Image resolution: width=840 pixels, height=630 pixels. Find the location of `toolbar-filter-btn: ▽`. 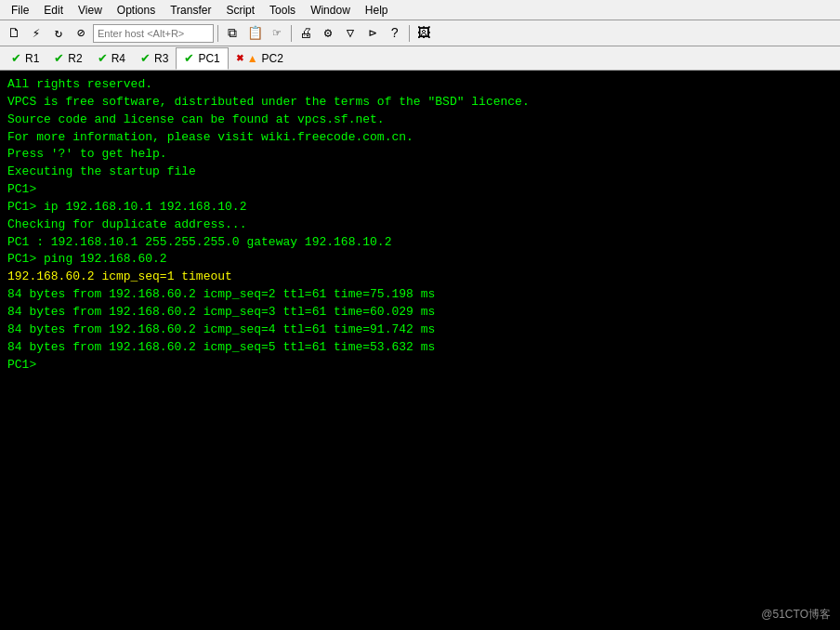

toolbar-filter-btn: ▽ is located at coordinates (350, 33).